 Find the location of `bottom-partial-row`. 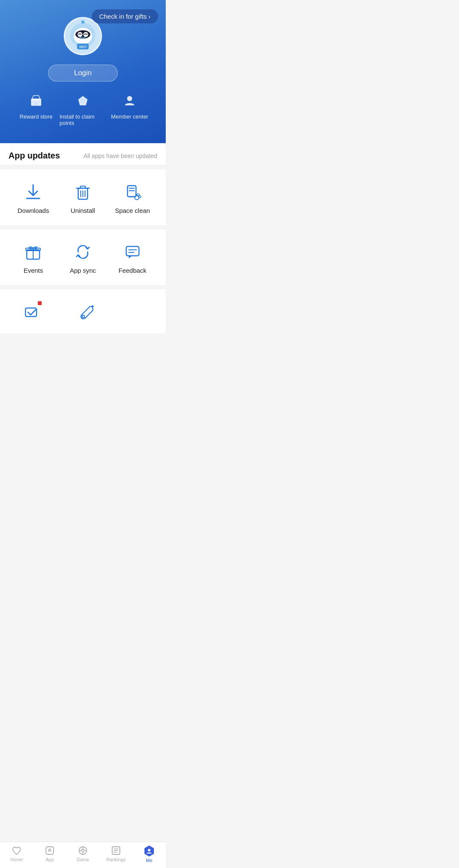

bottom-partial-row is located at coordinates (83, 314).